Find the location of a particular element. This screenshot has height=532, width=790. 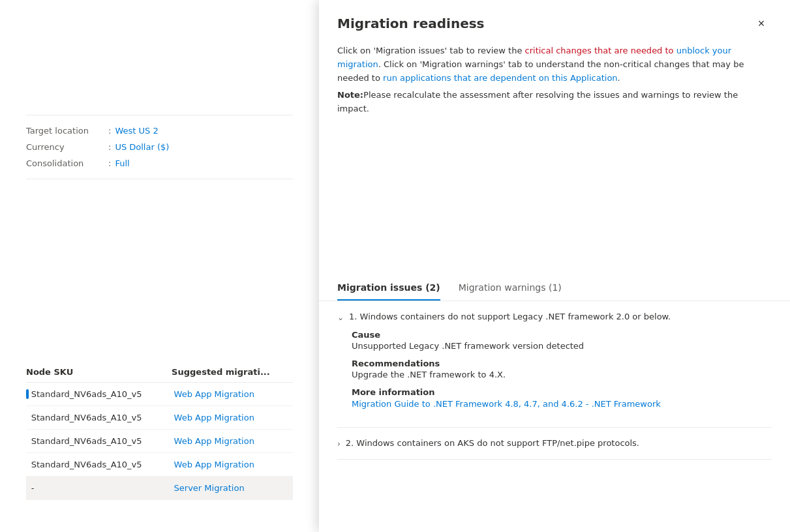

row-sku-4: - is located at coordinates (103, 488).